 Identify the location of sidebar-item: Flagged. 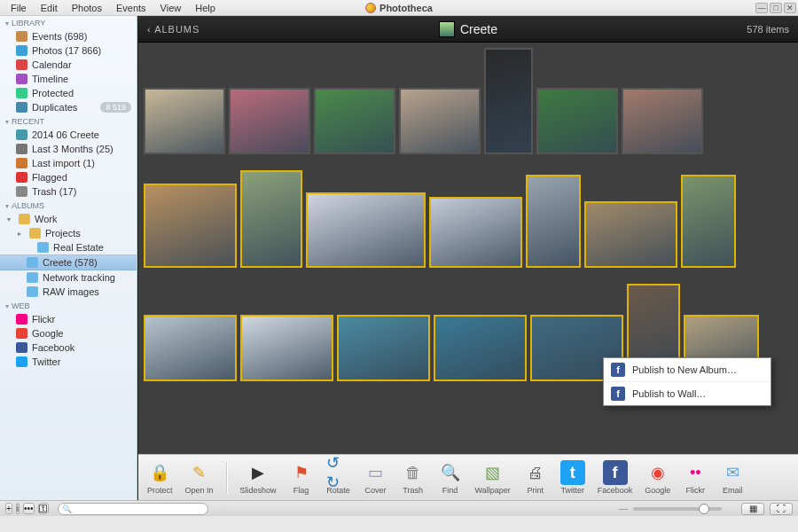
(68, 177).